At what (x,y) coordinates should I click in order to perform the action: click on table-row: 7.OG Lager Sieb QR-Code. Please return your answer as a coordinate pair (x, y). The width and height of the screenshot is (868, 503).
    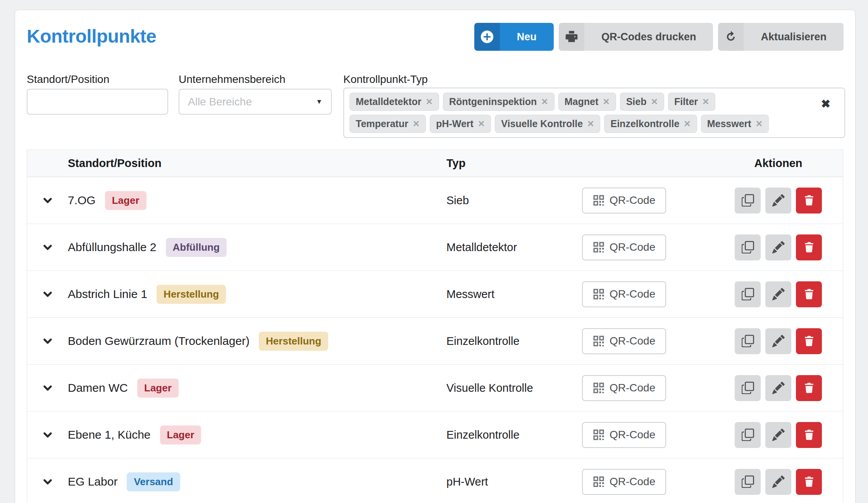
    Looking at the image, I should click on (435, 201).